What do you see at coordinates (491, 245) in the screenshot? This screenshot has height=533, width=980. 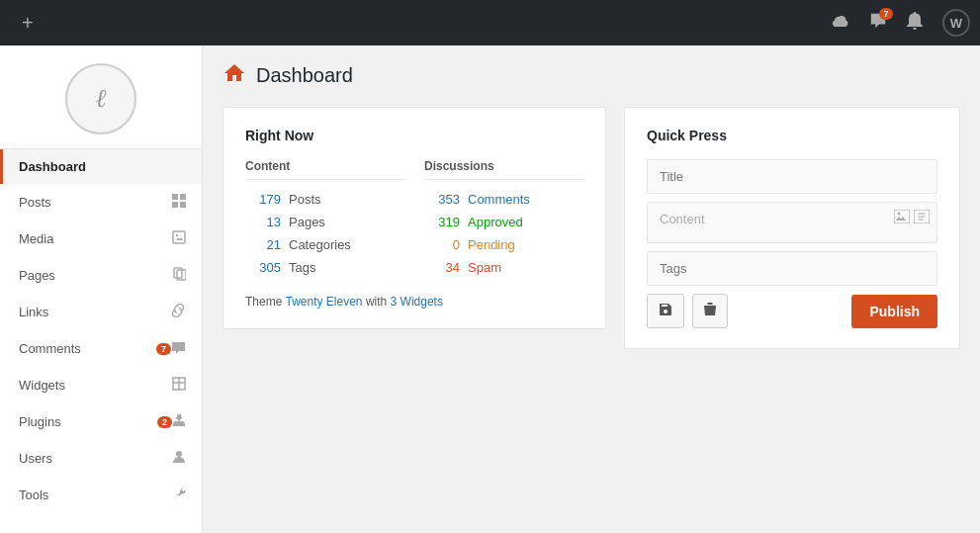 I see `pending-label: Pending` at bounding box center [491, 245].